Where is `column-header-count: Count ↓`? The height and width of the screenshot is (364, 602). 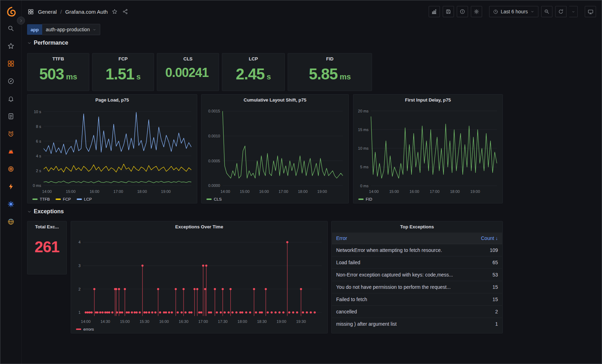
column-header-count: Count ↓ is located at coordinates (485, 238).